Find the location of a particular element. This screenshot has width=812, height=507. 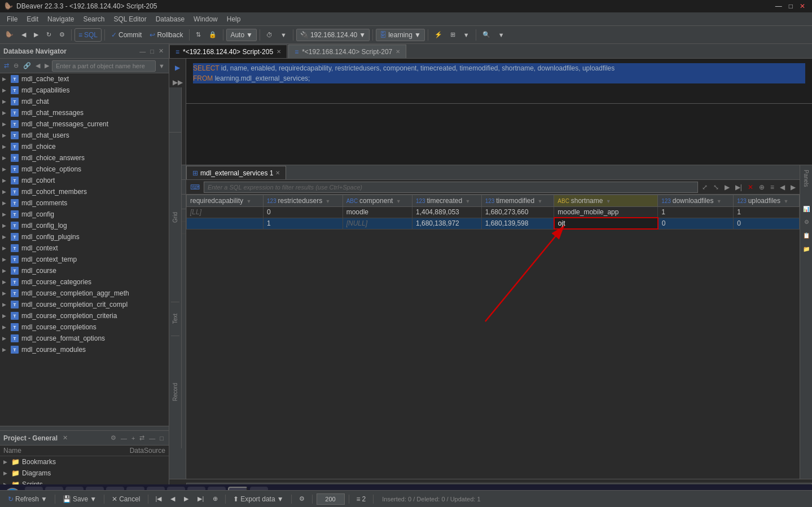

close-btn: ✕ is located at coordinates (802, 6).